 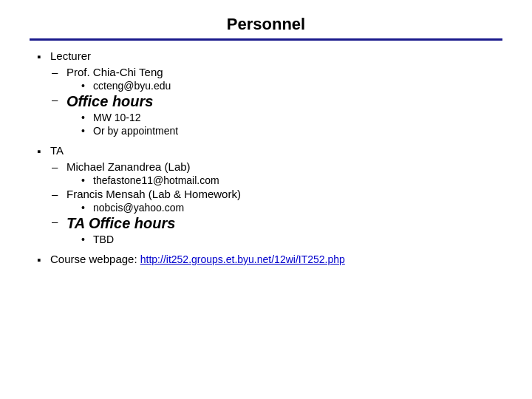 I want to click on dash-symbol-oh: –, so click(x=59, y=99).